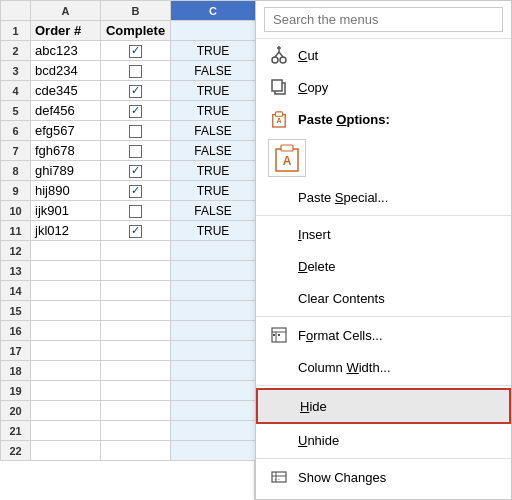  What do you see at coordinates (128, 431) in the screenshot?
I see `table-row: 21` at bounding box center [128, 431].